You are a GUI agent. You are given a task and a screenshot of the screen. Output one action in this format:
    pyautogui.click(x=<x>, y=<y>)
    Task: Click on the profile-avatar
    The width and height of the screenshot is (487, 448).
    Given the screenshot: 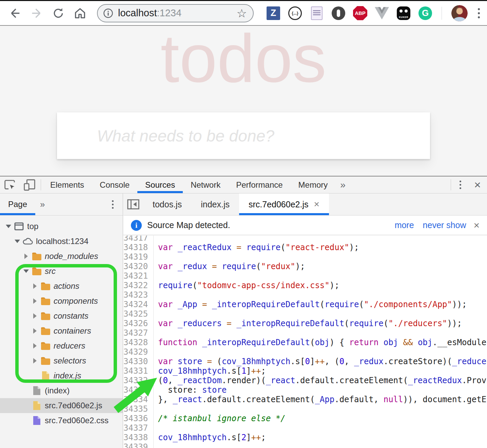 What is the action you would take?
    pyautogui.click(x=460, y=13)
    